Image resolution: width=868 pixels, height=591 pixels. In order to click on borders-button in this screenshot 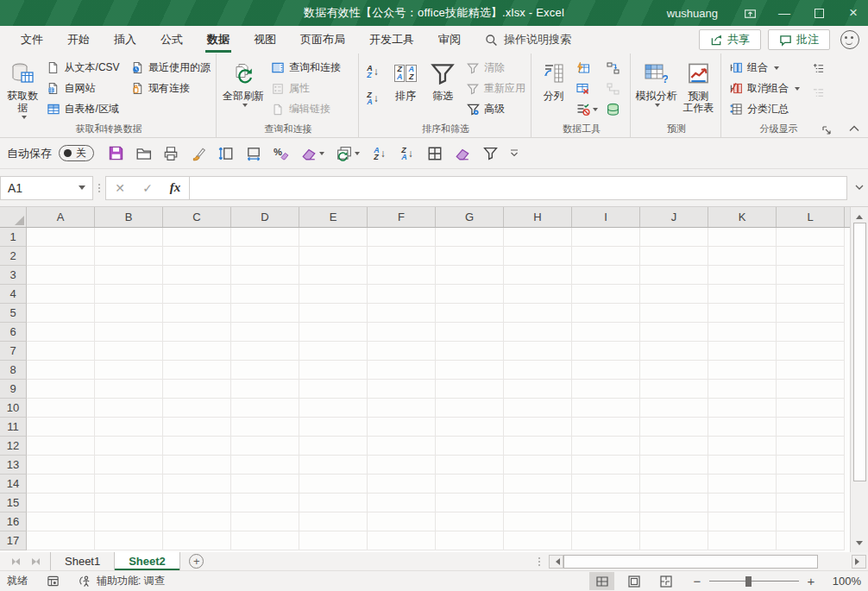, I will do `click(435, 154)`.